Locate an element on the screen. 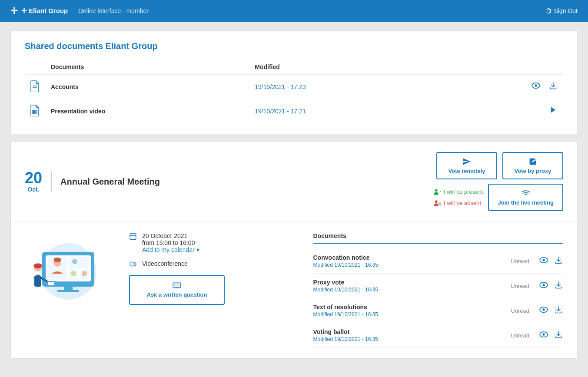  presence-group: I will be present I will be absent is located at coordinates (458, 198).